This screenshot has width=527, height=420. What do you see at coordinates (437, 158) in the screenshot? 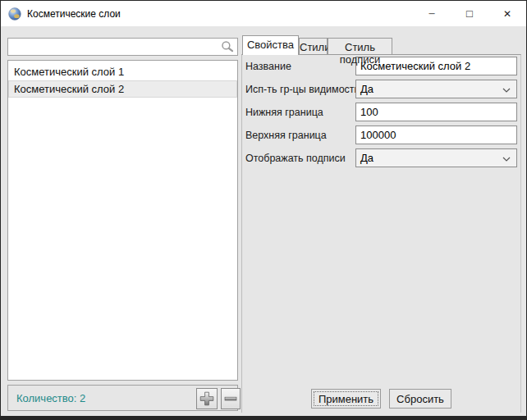
I see `show-labels-select: Да` at bounding box center [437, 158].